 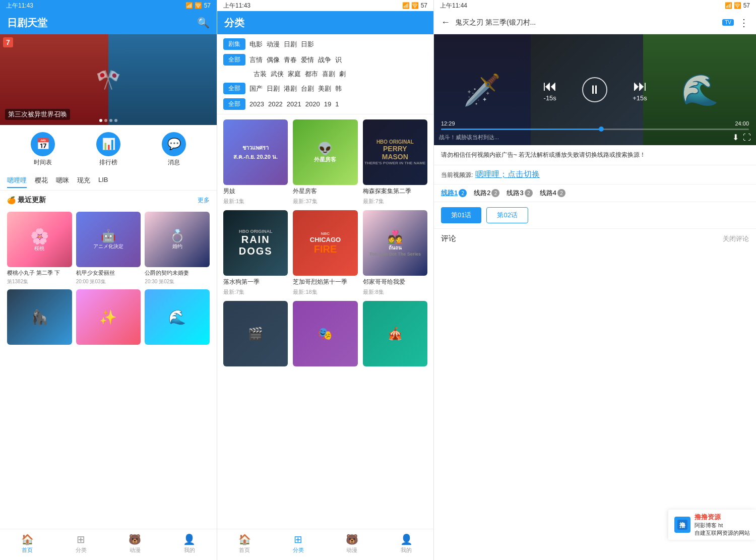 I want to click on filter-19: 19, so click(x=328, y=104).